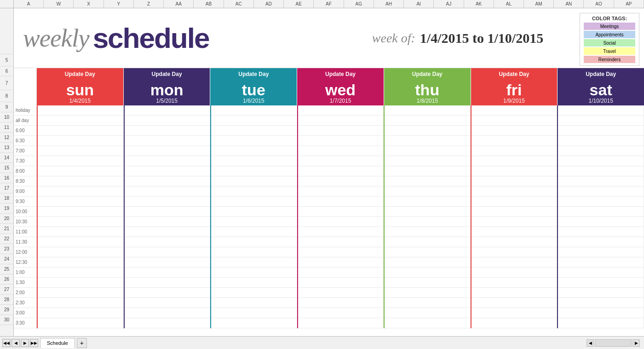 The width and height of the screenshot is (644, 349). What do you see at coordinates (119, 4) in the screenshot?
I see `col-header-Y: Y` at bounding box center [119, 4].